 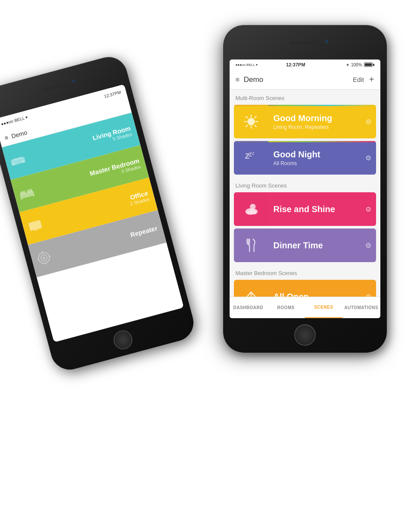 What do you see at coordinates (314, 163) in the screenshot?
I see `scene-good-night-subtitle: All Rooms` at bounding box center [314, 163].